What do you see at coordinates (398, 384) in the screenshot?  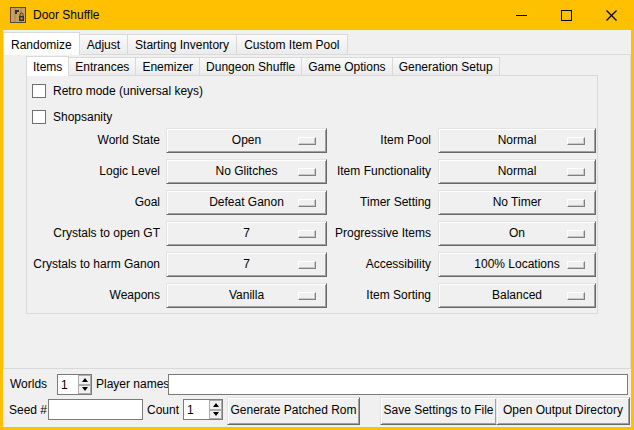 I see `player-names-input` at bounding box center [398, 384].